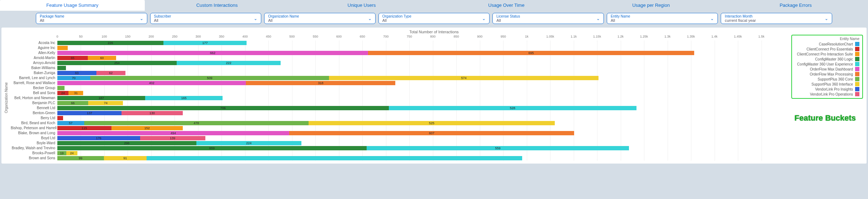 Image resolution: width=868 pixels, height=199 pixels. I want to click on bar-segment: 177, so click(205, 43).